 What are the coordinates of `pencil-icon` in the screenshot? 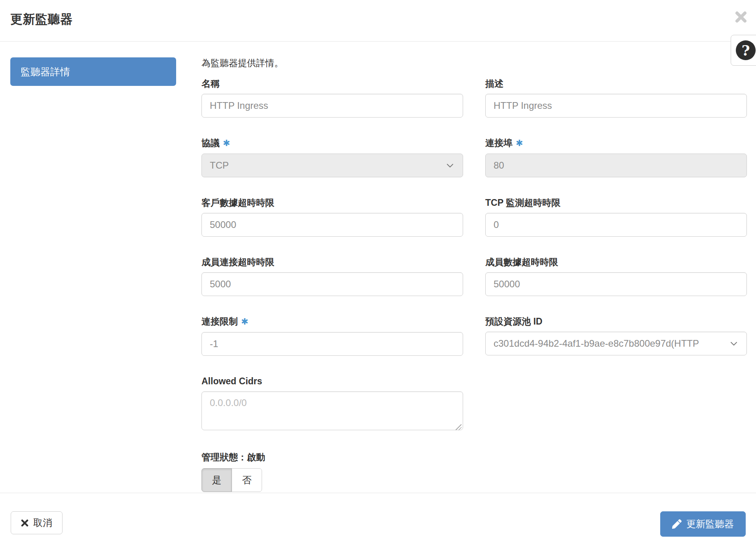 It's located at (677, 524).